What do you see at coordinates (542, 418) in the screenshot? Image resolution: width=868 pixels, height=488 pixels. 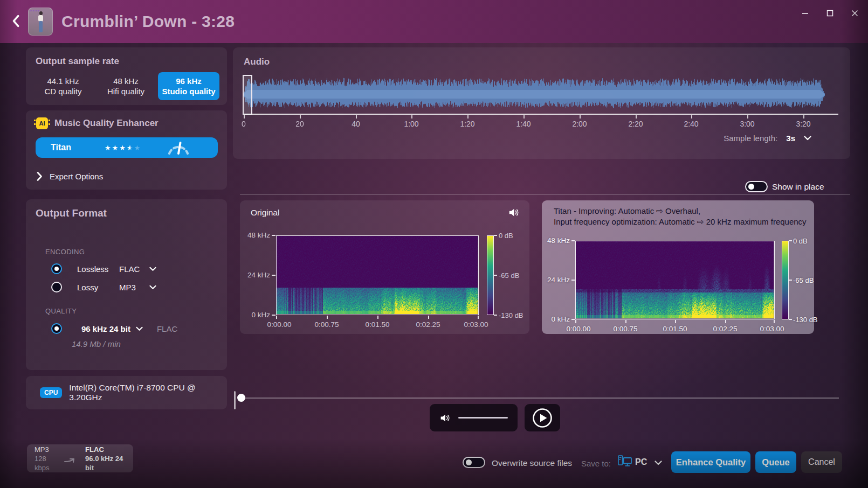 I see `play-icon` at bounding box center [542, 418].